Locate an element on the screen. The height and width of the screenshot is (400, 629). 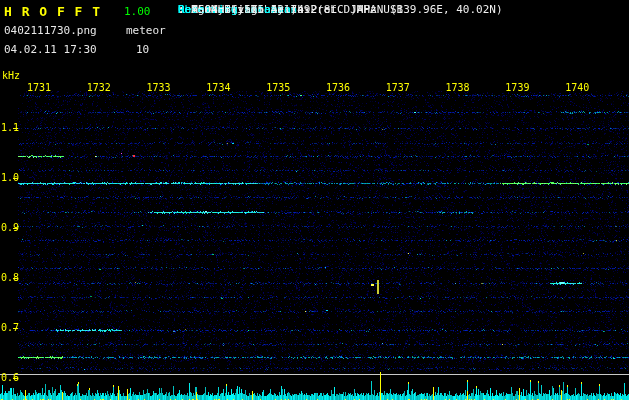
time-tick-label: 1740 is located at coordinates (577, 88).